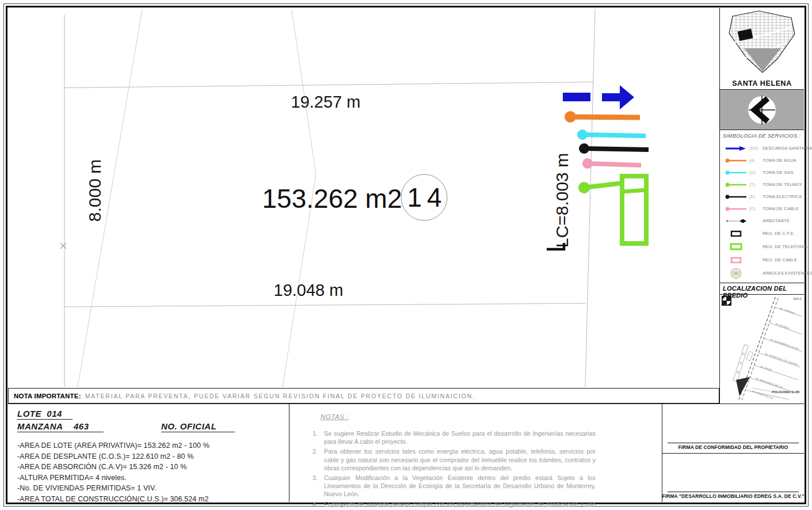 The width and height of the screenshot is (812, 510). Describe the element at coordinates (770, 383) in the screenshot. I see `street-label: AV. BERNARDO REYES` at that location.